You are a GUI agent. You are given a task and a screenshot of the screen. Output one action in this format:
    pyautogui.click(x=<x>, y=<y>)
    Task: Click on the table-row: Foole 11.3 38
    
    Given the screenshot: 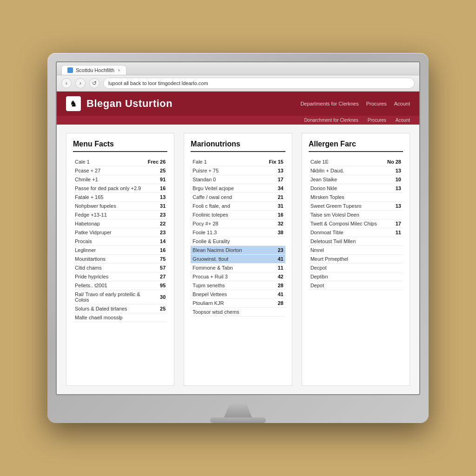 What is the action you would take?
    pyautogui.click(x=238, y=232)
    